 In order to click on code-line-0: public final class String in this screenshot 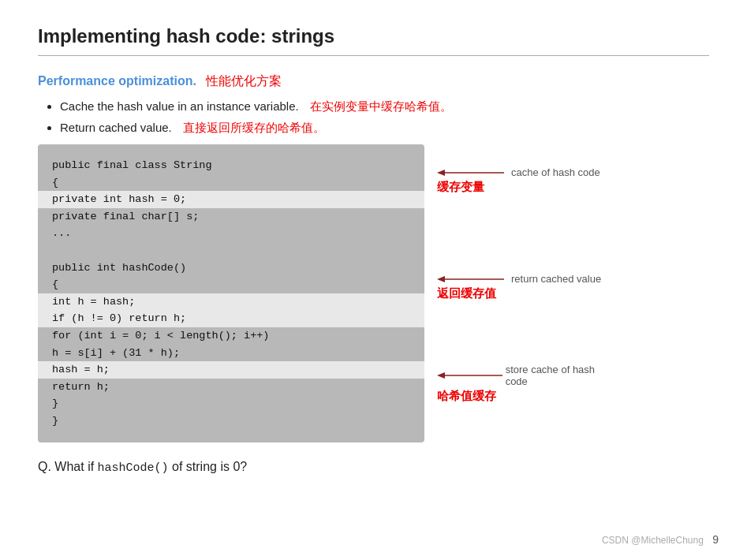, I will do `click(231, 166)`.